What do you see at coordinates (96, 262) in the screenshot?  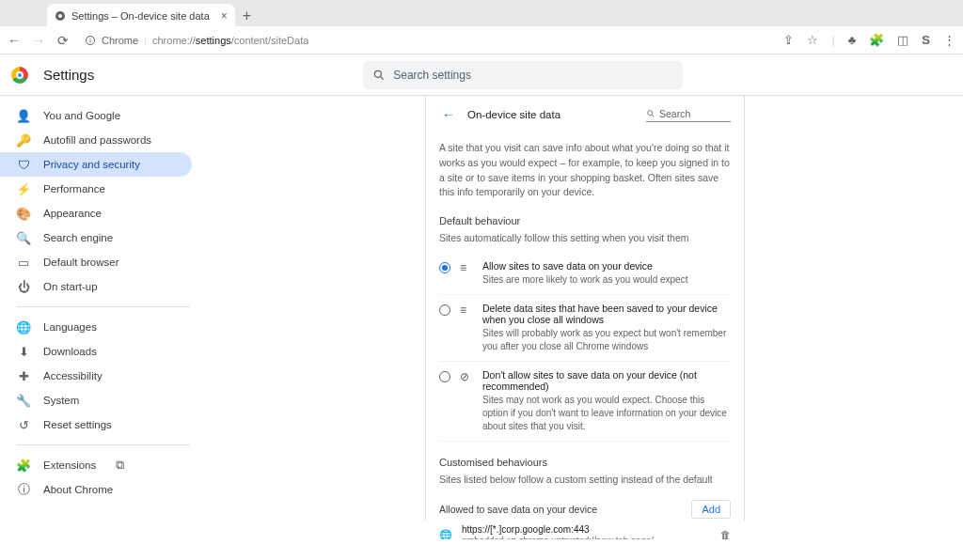 I see `sidebar-item-default-browser: ▭Default browser` at bounding box center [96, 262].